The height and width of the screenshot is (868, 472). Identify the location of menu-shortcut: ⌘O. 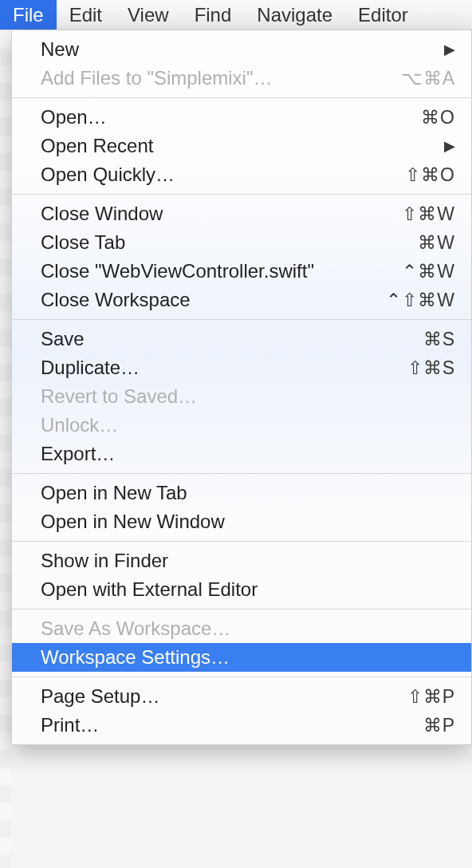
(411, 118).